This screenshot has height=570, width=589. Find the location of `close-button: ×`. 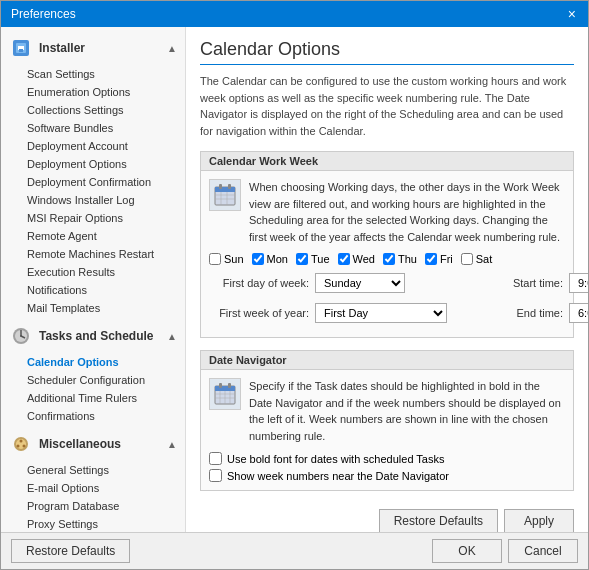

close-button: × is located at coordinates (572, 14).